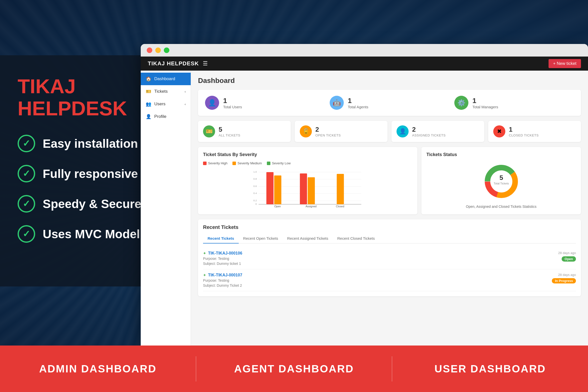 Image resolution: width=588 pixels, height=392 pixels. I want to click on stat-card-agents: 🤖 1 Total Agents, so click(389, 103).